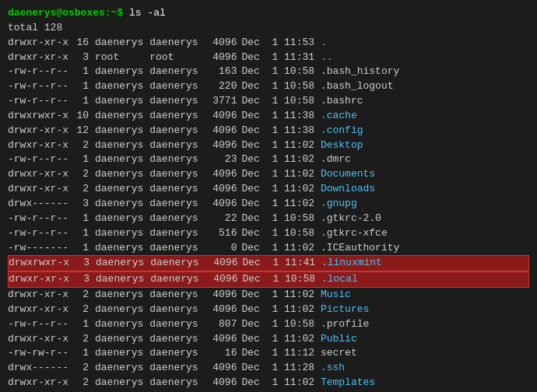 The image size is (537, 392). I want to click on file-name: Documents, so click(348, 174).